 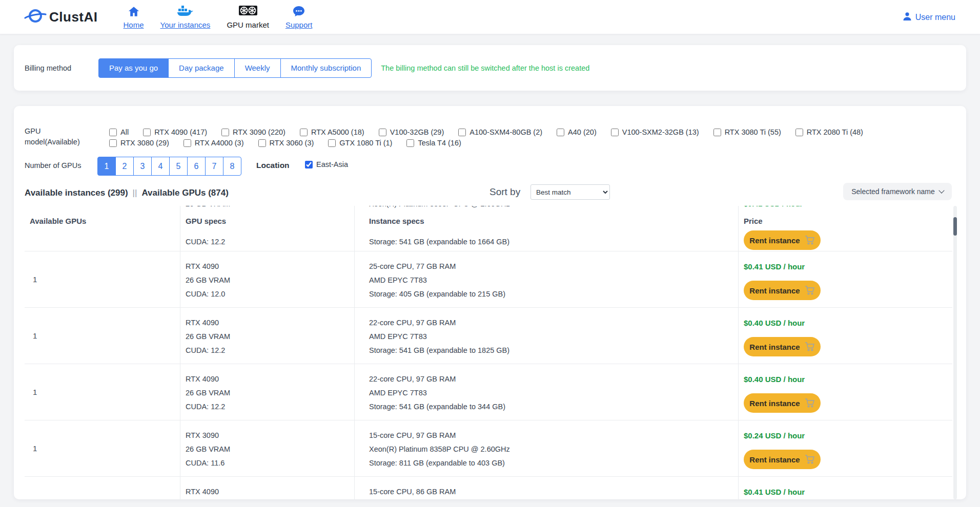 I want to click on gpu-count-3: 3, so click(x=142, y=166).